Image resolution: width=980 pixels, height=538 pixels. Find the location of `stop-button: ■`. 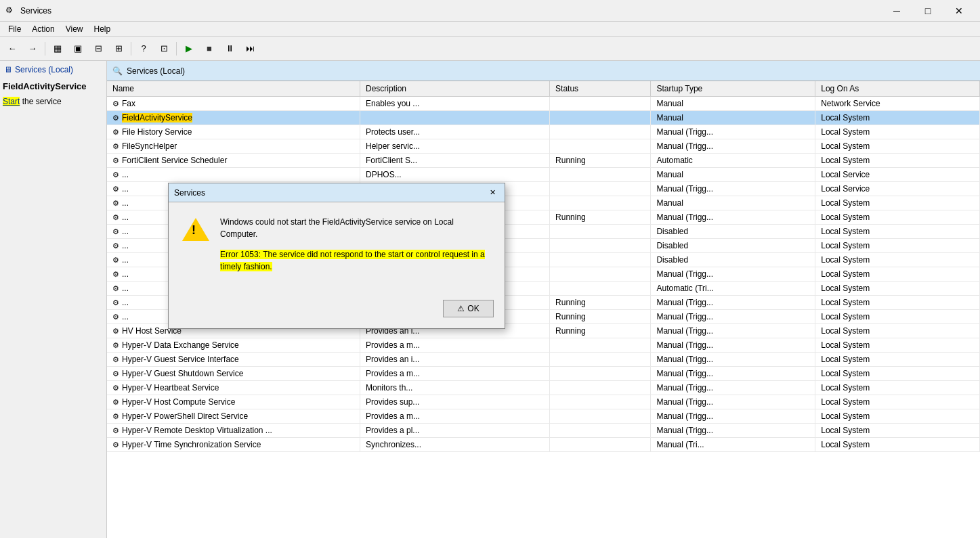

stop-button: ■ is located at coordinates (209, 49).